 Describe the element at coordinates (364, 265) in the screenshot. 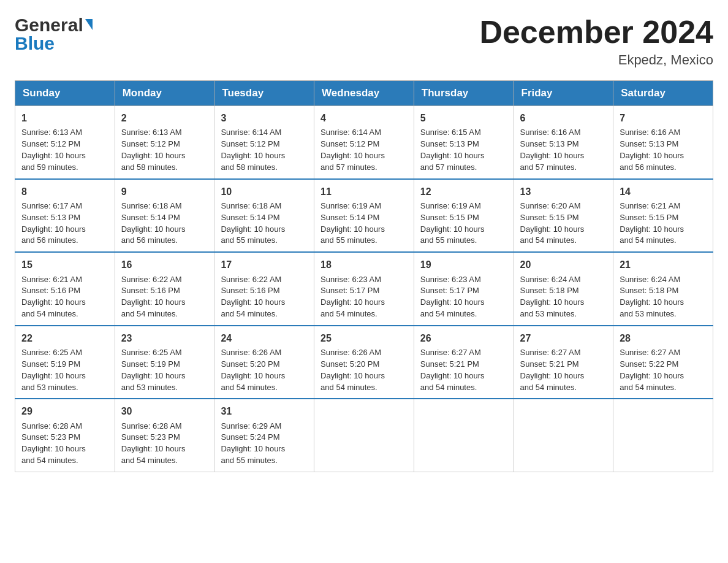

I see `day-number: 18` at that location.